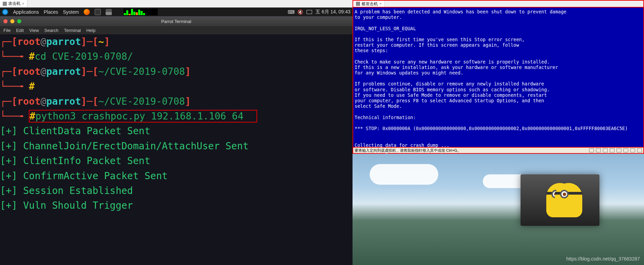 The image size is (644, 265). Describe the element at coordinates (12, 21) in the screenshot. I see `minimize-button` at that location.